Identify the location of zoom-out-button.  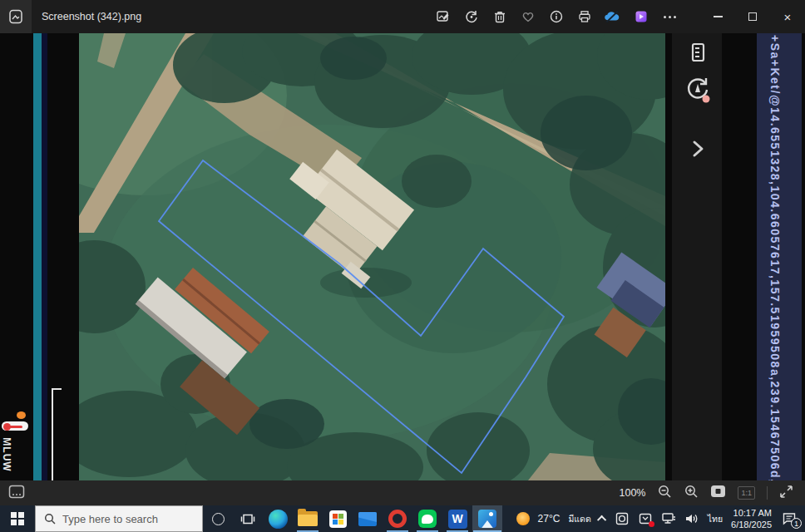
(664, 493).